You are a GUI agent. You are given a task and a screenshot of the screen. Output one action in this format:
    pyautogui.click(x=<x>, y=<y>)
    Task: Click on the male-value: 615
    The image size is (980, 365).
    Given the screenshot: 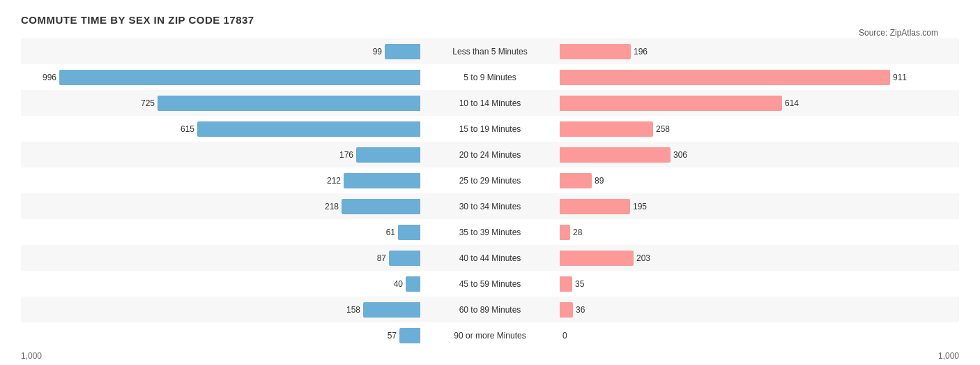 What is the action you would take?
    pyautogui.click(x=184, y=129)
    